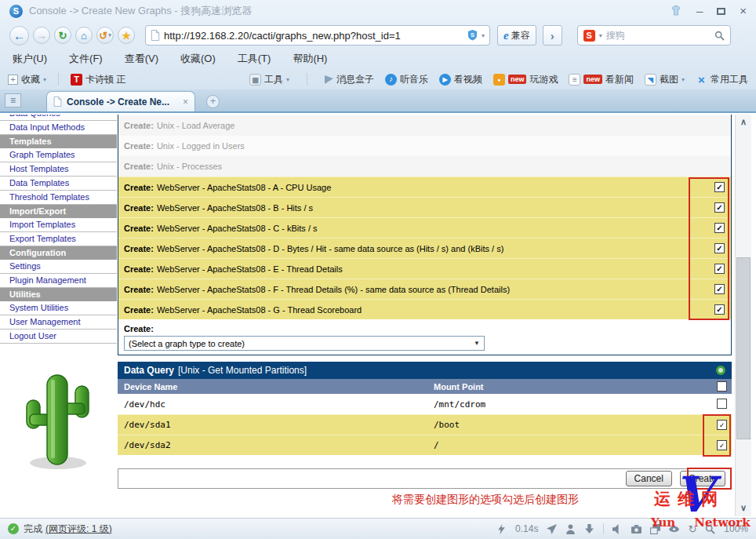 The width and height of the screenshot is (756, 539). What do you see at coordinates (58, 322) in the screenshot?
I see `sidebar-item-user-management: User Management` at bounding box center [58, 322].